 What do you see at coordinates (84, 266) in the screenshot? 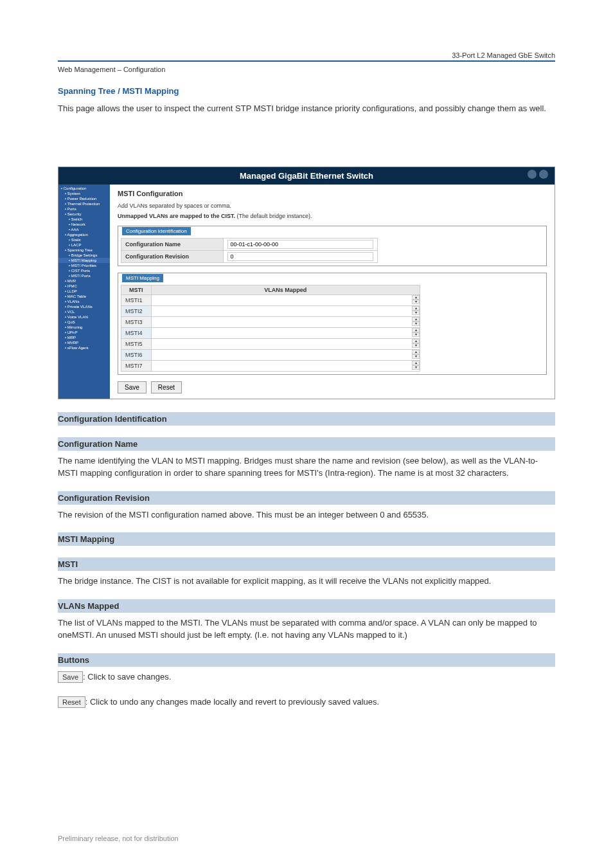
I see `sidebar-item-msti-priorities: • MSTI Priorities` at bounding box center [84, 266].